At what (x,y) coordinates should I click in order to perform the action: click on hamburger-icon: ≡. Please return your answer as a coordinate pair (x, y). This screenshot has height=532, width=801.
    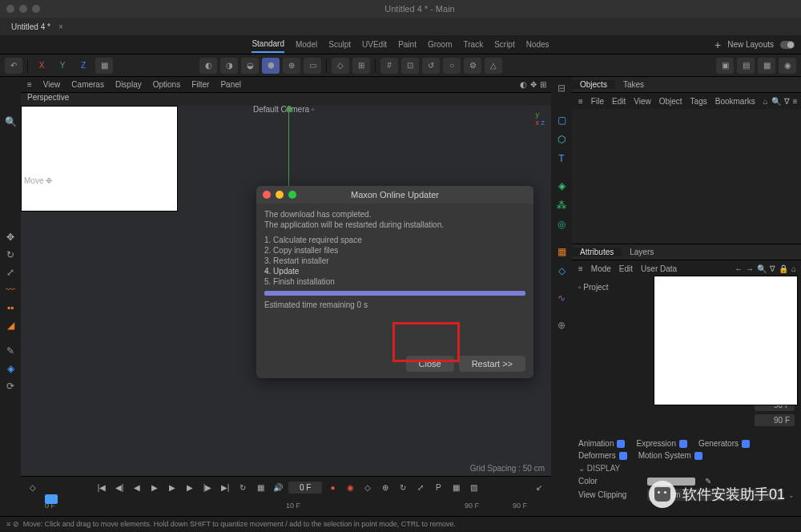
    Looking at the image, I should click on (30, 85).